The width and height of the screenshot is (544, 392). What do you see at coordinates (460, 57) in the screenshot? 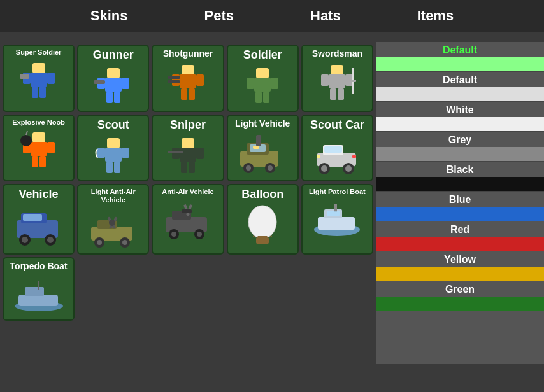
I see `color-option-default-selected: Default` at bounding box center [460, 57].